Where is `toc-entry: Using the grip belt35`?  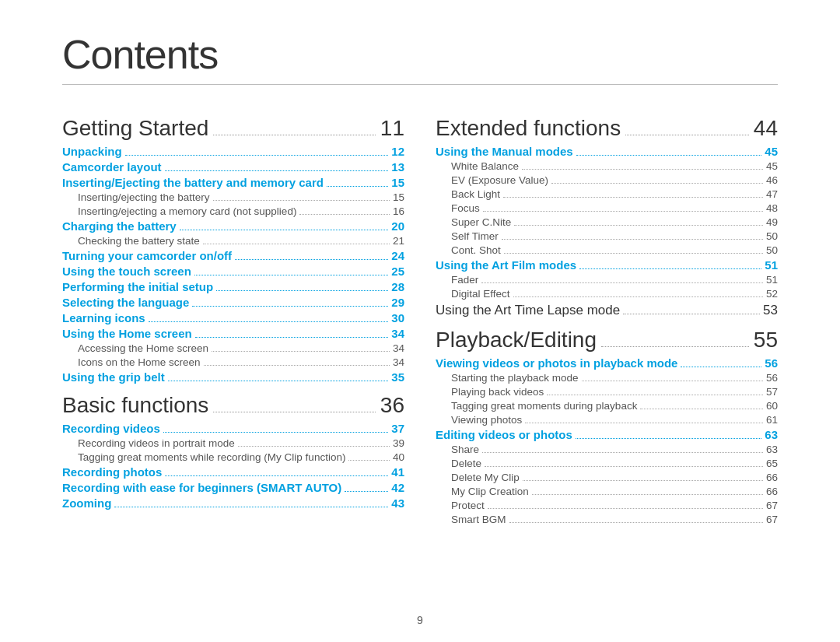 toc-entry: Using the grip belt35 is located at coordinates (233, 377).